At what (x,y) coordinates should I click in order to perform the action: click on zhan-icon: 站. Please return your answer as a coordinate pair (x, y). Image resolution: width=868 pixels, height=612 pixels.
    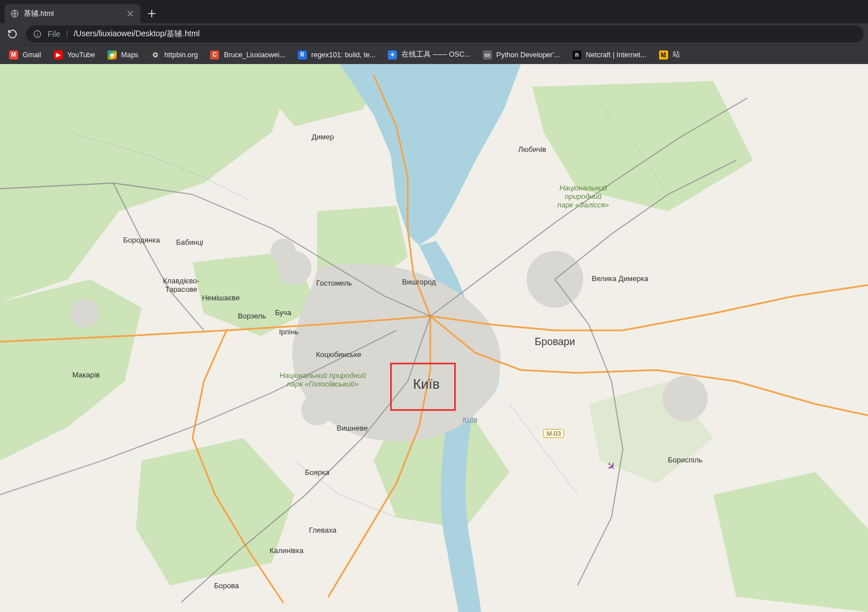
    Looking at the image, I should click on (664, 55).